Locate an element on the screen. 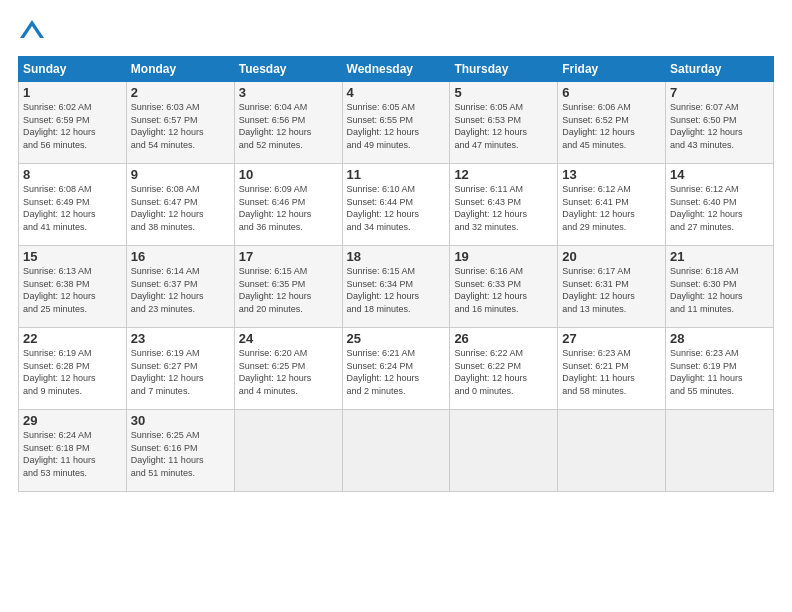  day-info: Sunrise: 6:15 AMSunset: 6:35 PMDaylight:… is located at coordinates (288, 290).